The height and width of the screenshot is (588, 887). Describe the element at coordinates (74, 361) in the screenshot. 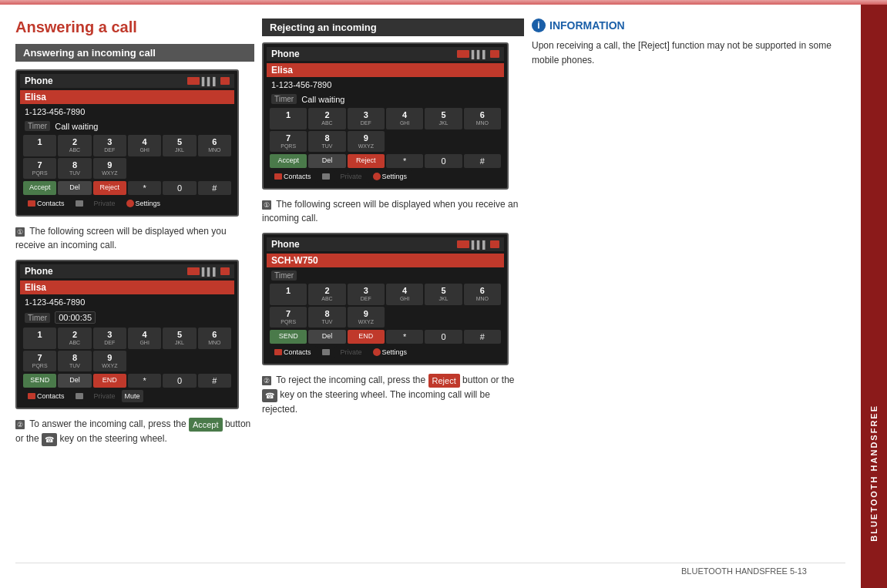

I see `key-2-8: 8TUV` at that location.